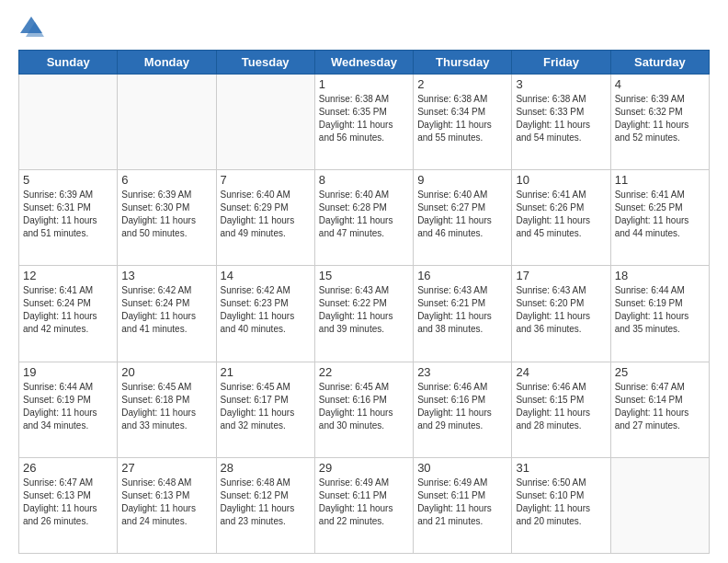 The height and width of the screenshot is (563, 728). Describe the element at coordinates (364, 409) in the screenshot. I see `calendar-cell: 22Sunrise: 6:45 AMSunset: 6:16 PMDayligh…` at that location.